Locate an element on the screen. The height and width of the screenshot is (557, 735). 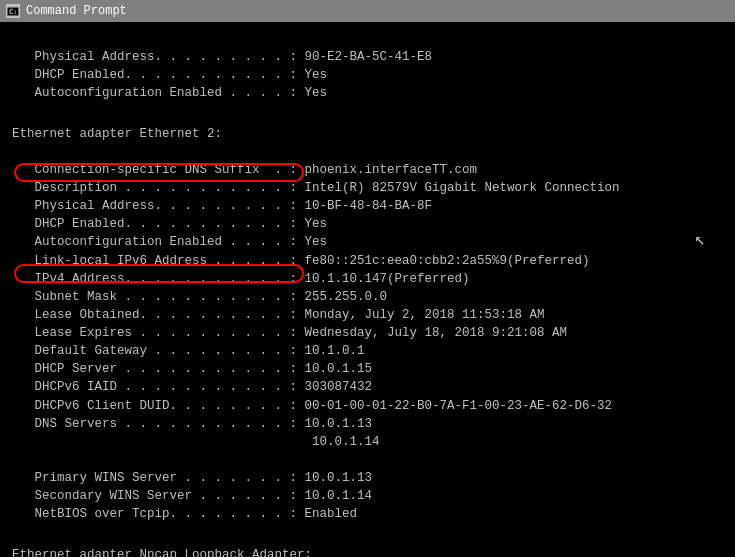
window-title: Command Prompt is located at coordinates (76, 11).